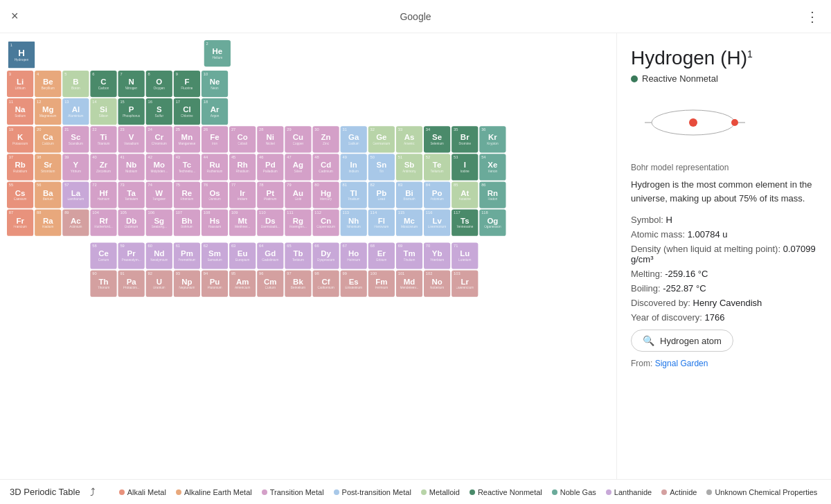 Image resolution: width=831 pixels, height=504 pixels. Describe the element at coordinates (354, 255) in the screenshot. I see `element-cell: 67HoHolmium` at that location.